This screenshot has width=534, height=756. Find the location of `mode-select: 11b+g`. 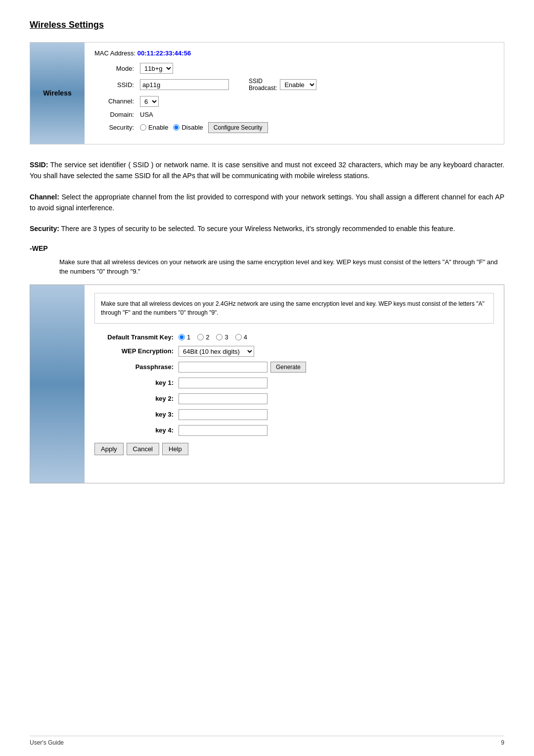

mode-select: 11b+g is located at coordinates (156, 68).